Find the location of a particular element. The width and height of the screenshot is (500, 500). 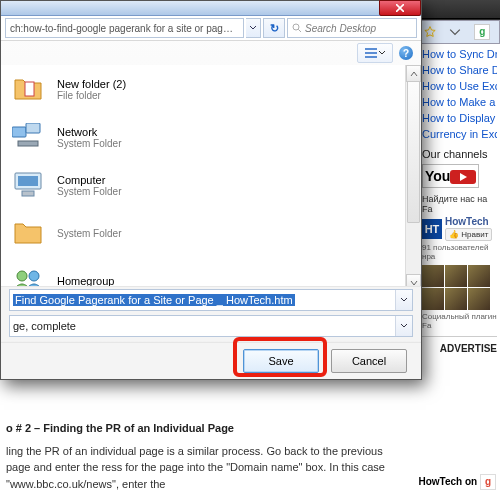

howtech-on-google: HowTech on g is located at coordinates (458, 482).